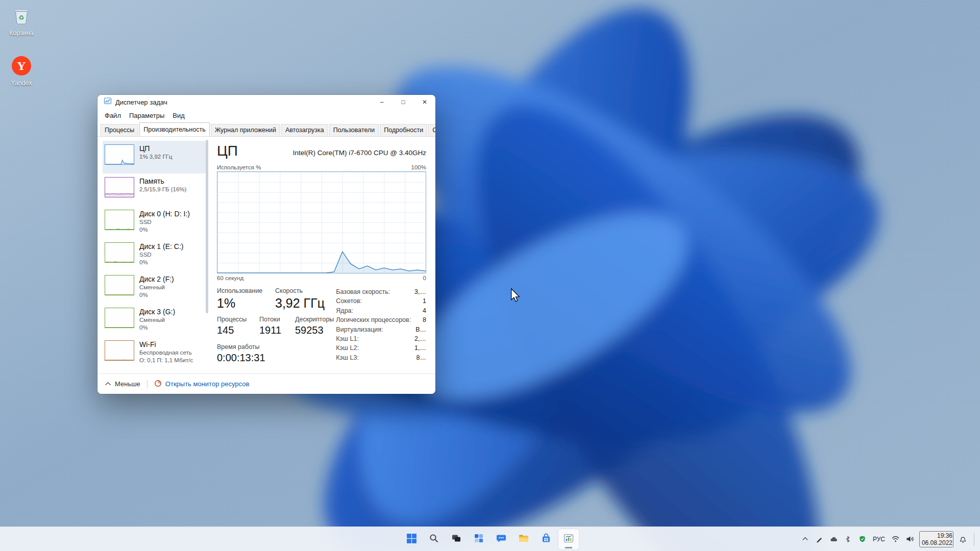 This screenshot has width=980, height=551. I want to click on store-button, so click(546, 539).